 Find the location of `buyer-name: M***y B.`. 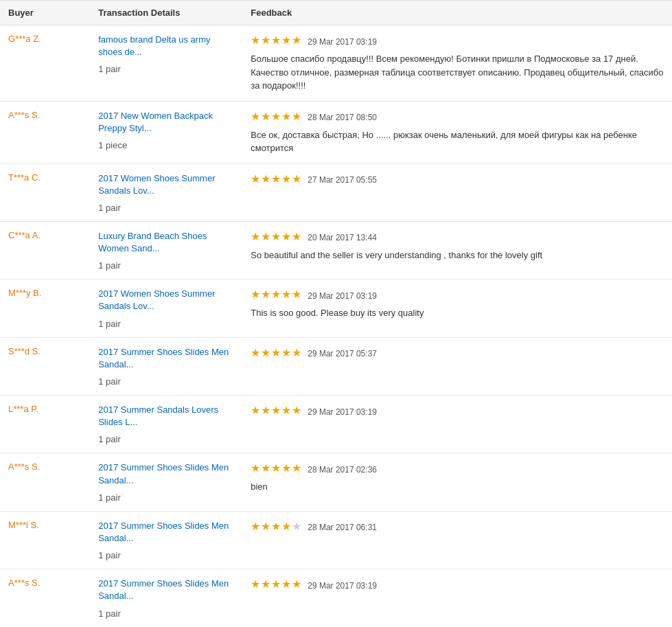

buyer-name: M***y B. is located at coordinates (25, 293).